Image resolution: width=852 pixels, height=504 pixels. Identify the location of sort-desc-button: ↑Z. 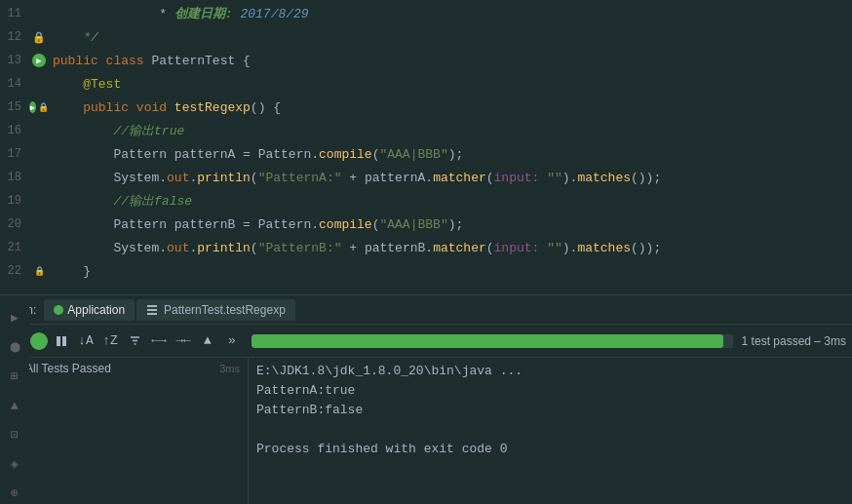
(110, 341).